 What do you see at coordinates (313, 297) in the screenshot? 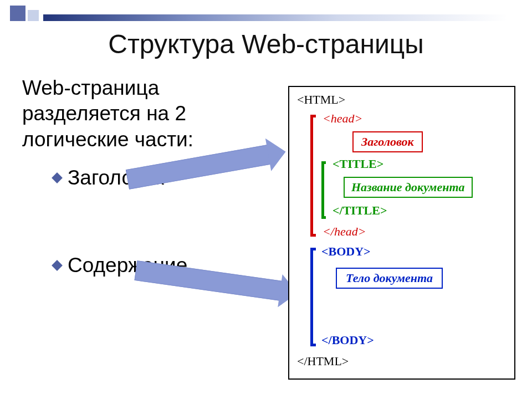
I see `bracket-body` at bounding box center [313, 297].